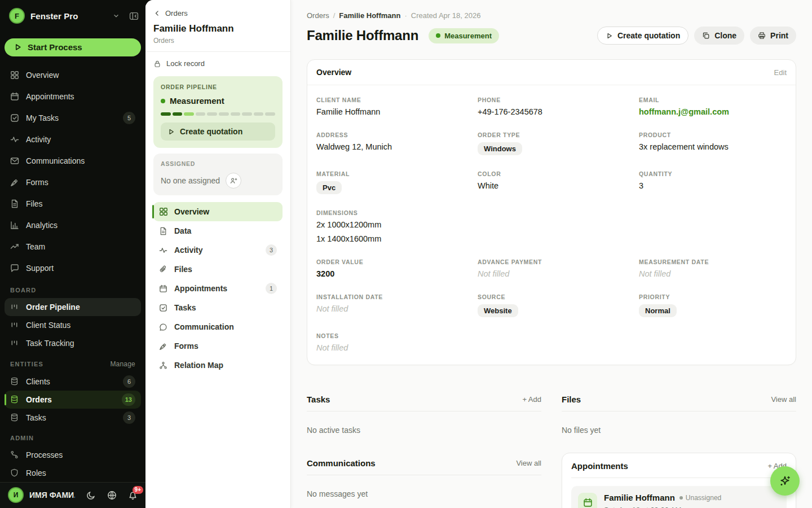  I want to click on email-link: hoffmann.j@gmail.com, so click(713, 112).